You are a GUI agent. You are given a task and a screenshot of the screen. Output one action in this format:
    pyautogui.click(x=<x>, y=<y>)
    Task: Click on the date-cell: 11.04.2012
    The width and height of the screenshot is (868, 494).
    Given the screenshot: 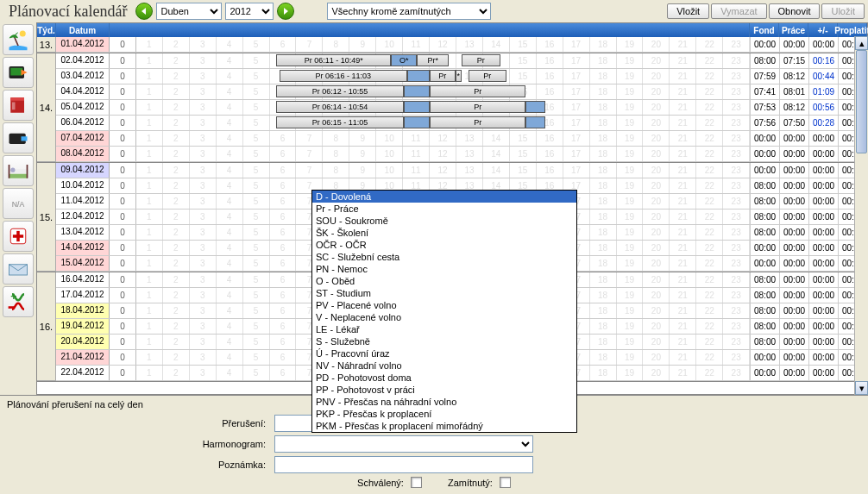 What is the action you would take?
    pyautogui.click(x=83, y=202)
    